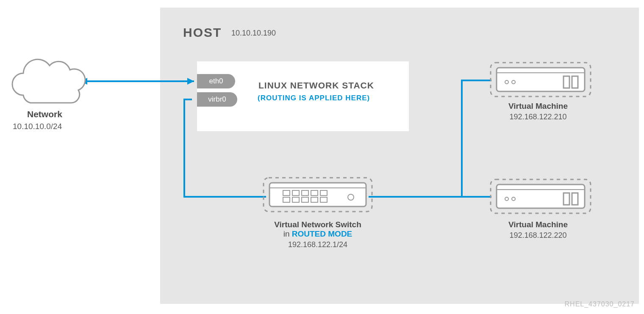 Image resolution: width=644 pixels, height=314 pixels. Describe the element at coordinates (216, 81) in the screenshot. I see `interface-eth0: eth0` at that location.